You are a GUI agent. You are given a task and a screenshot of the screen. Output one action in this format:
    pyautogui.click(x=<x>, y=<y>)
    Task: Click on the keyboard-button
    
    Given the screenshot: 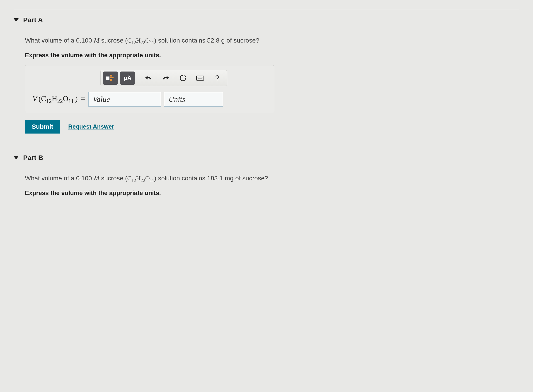 What is the action you would take?
    pyautogui.click(x=200, y=78)
    